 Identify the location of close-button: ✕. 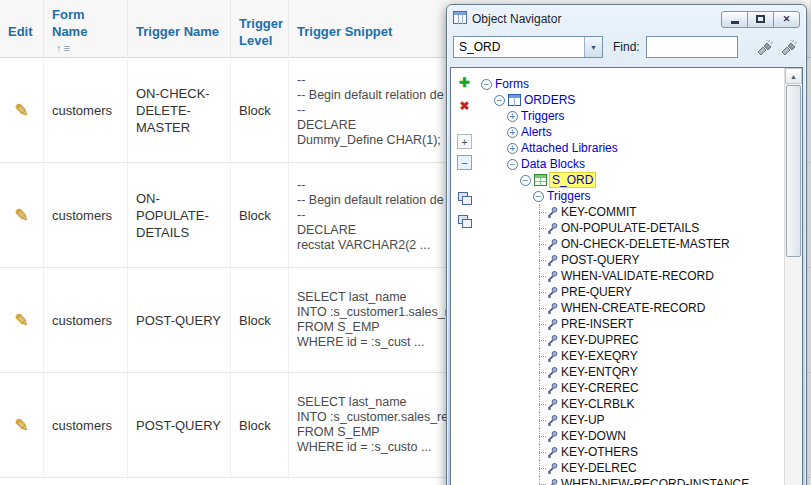
(786, 20).